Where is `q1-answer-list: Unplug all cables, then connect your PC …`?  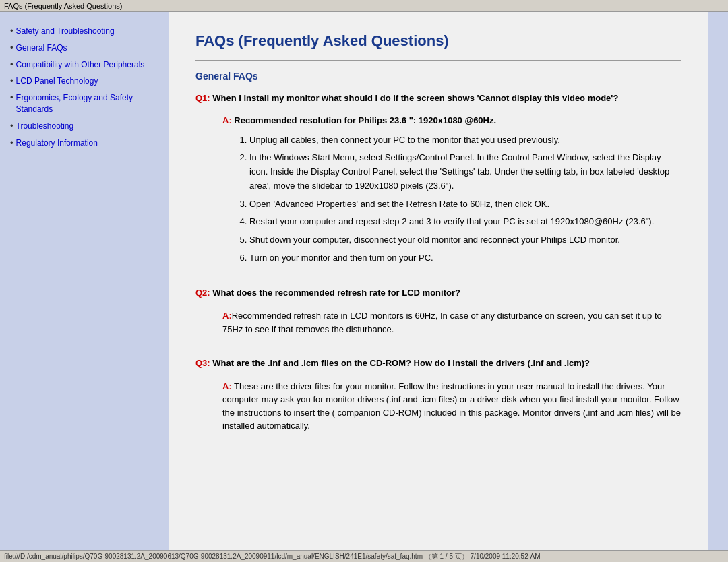 q1-answer-list: Unplug all cables, then connect your PC … is located at coordinates (465, 199).